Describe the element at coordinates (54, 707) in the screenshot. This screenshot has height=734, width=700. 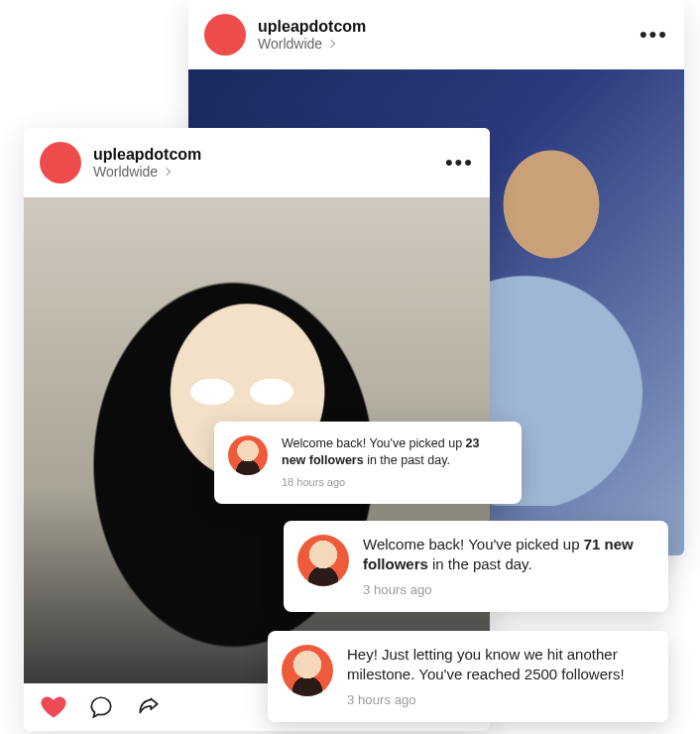
I see `like-button` at that location.